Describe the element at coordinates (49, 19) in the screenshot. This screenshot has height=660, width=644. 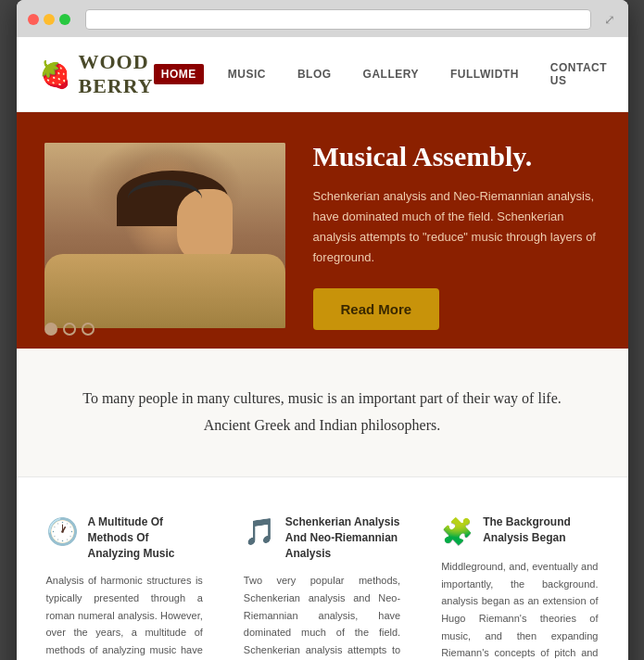
I see `traffic-lights` at that location.